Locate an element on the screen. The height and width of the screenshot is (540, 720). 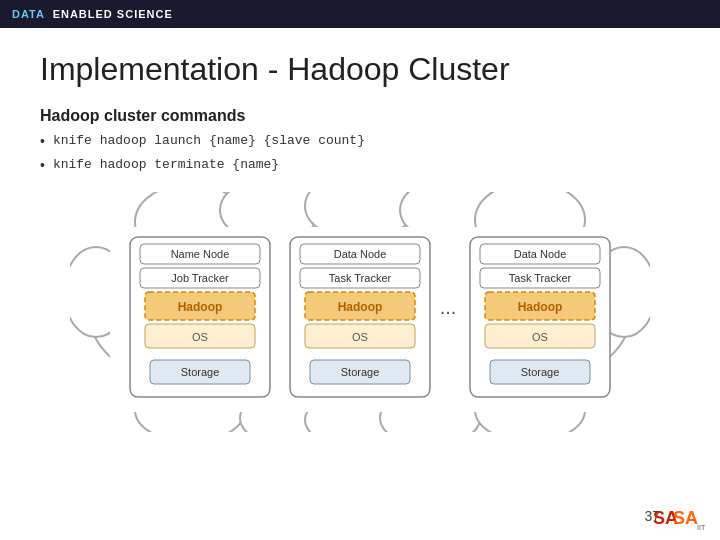
svg-text: IIT is located at coordinates (702, 528).